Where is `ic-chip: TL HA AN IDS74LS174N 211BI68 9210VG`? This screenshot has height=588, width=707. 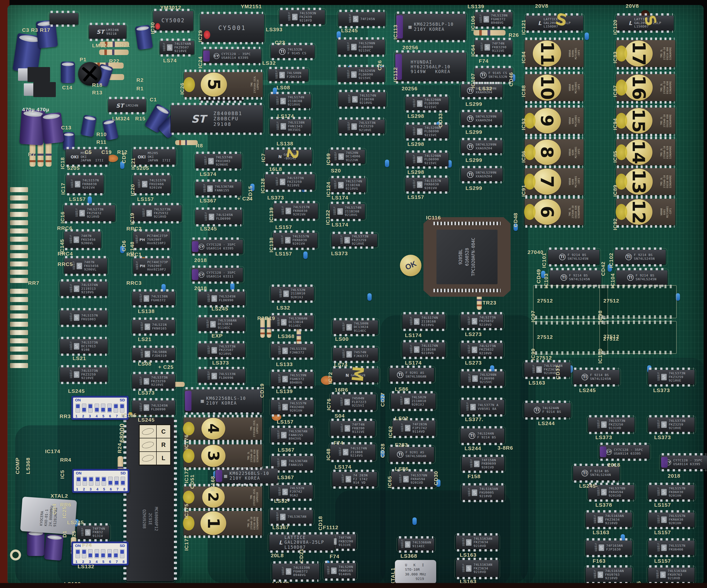 ic-chip: TL HA AN IDS74LS174N 211BI68 9210VG is located at coordinates (362, 100).